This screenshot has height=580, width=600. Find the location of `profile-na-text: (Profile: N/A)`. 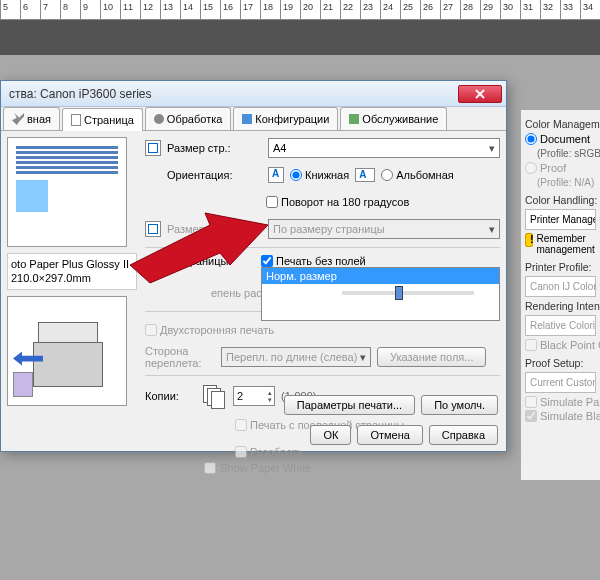

profile-na-text: (Profile: N/A) is located at coordinates (560, 182).